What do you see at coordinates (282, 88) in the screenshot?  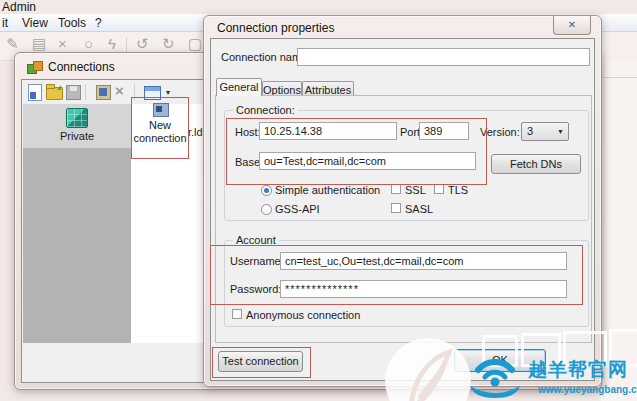 I see `tab-options: Options` at bounding box center [282, 88].